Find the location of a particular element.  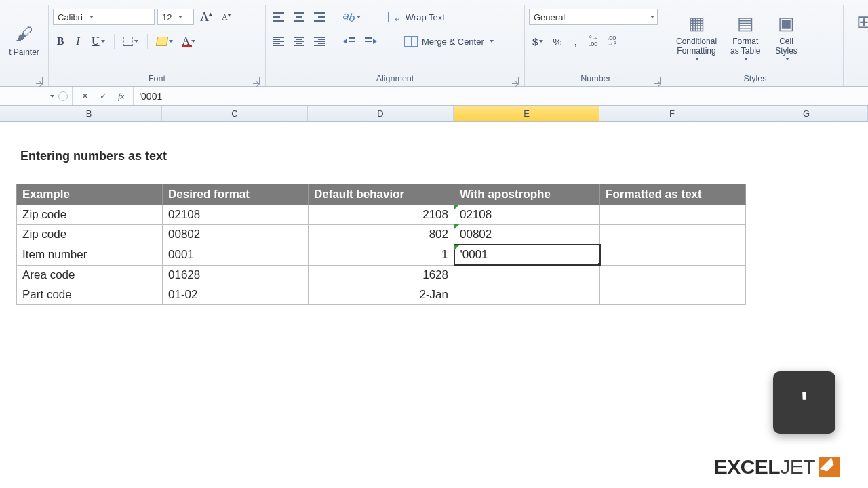

align-top-button is located at coordinates (279, 17).